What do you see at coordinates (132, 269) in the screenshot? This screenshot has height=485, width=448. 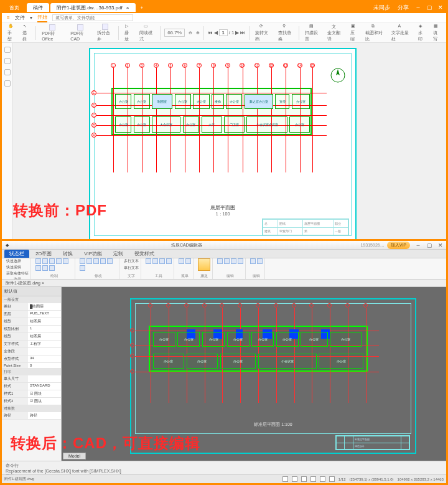 I see `ribbon-group-text: 多行文本 单行文本 文字` at bounding box center [132, 269].